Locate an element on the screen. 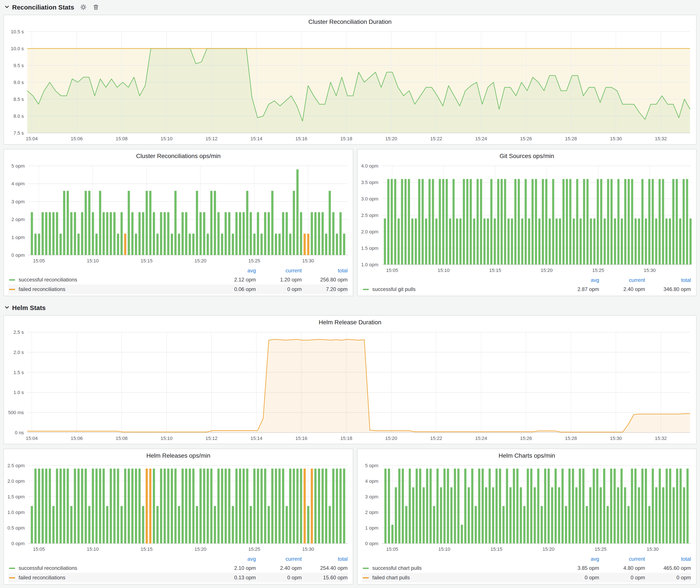  legend-series-label: failed chart pulls is located at coordinates (463, 578).